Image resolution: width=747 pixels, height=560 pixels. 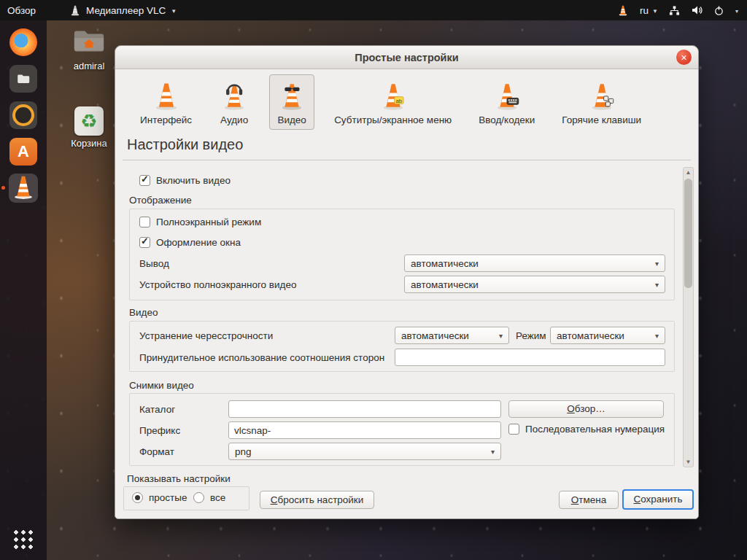 What do you see at coordinates (206, 335) in the screenshot?
I see `label-deinterlace: Устранение чересстрочности` at bounding box center [206, 335].